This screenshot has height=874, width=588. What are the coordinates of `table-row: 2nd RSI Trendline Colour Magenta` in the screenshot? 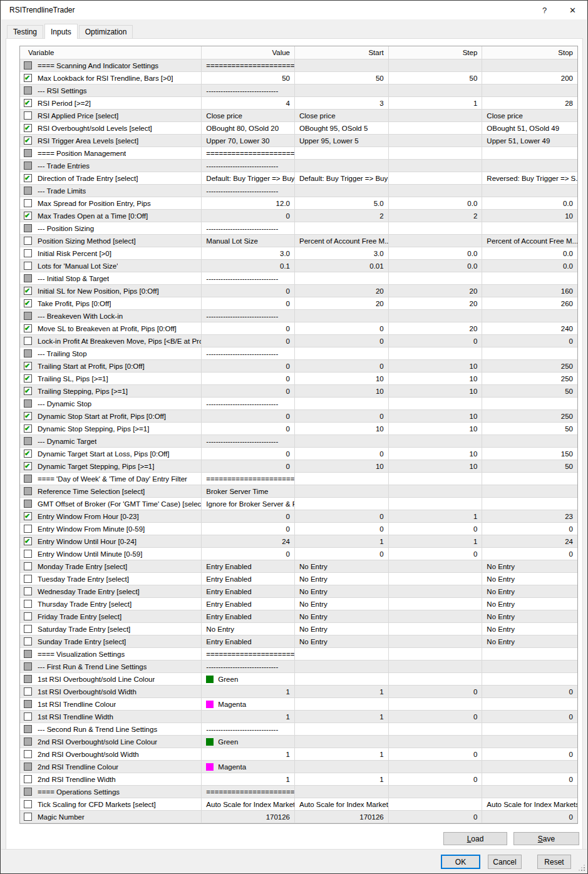 It's located at (299, 767).